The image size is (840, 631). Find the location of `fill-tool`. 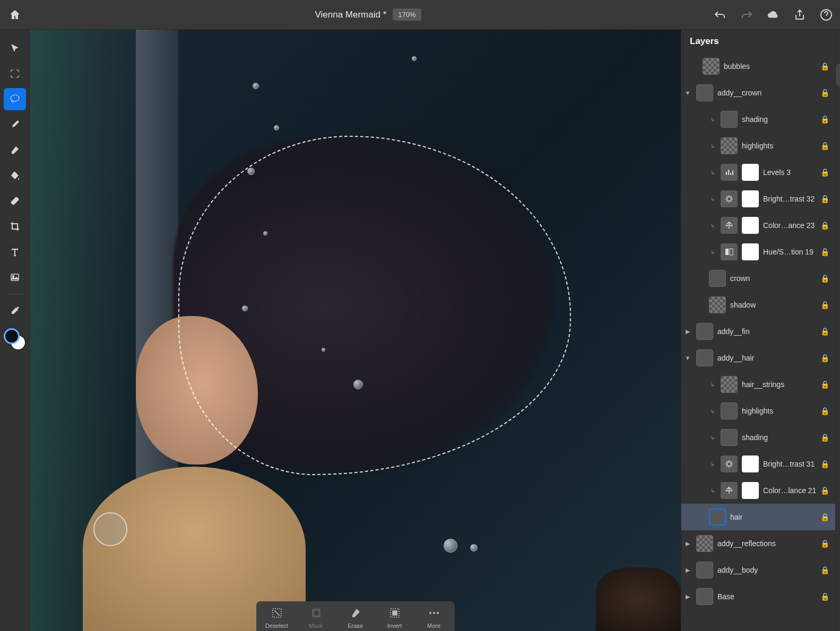

fill-tool is located at coordinates (15, 176).